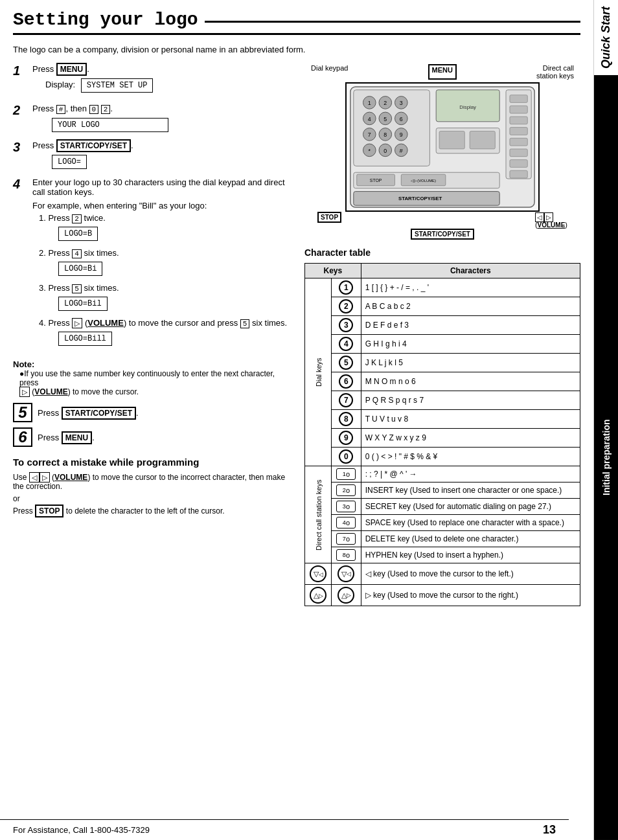 The height and width of the screenshot is (840, 618). Describe the element at coordinates (443, 325) in the screenshot. I see `table-row: 3 D E F d e f 3` at that location.